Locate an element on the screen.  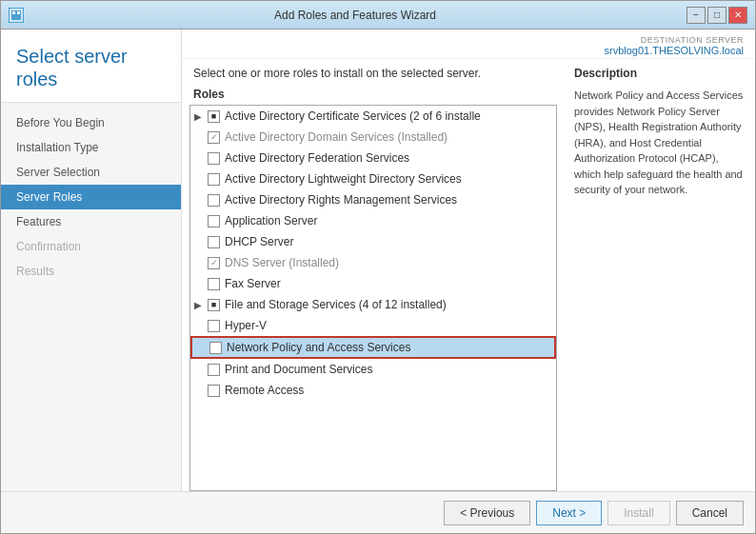
list-item: Active Directory Federation Services is located at coordinates (373, 158).